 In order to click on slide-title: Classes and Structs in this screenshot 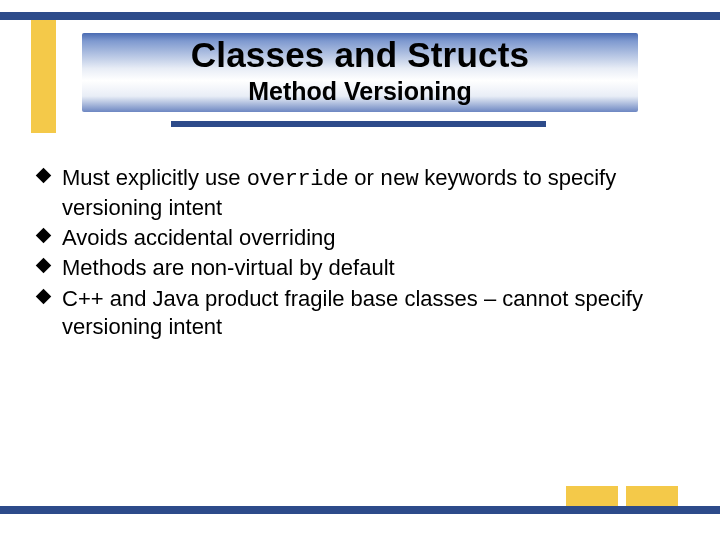, I will do `click(360, 55)`.